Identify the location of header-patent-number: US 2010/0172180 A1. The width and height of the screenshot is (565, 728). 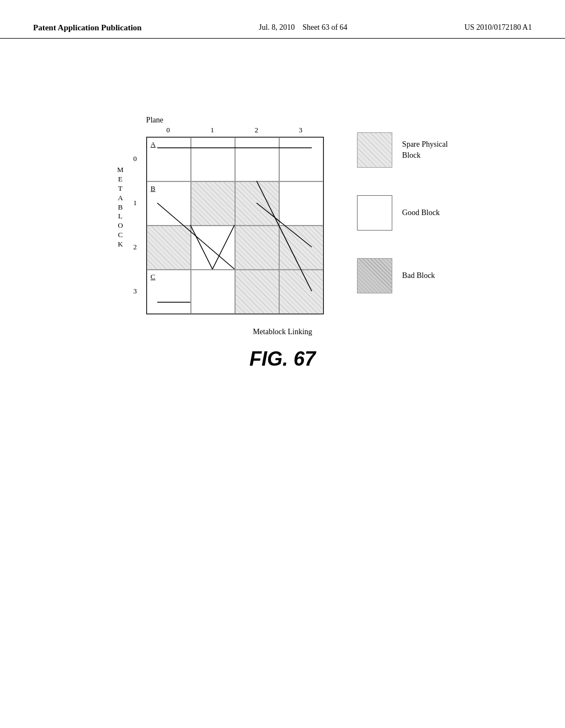
(498, 28).